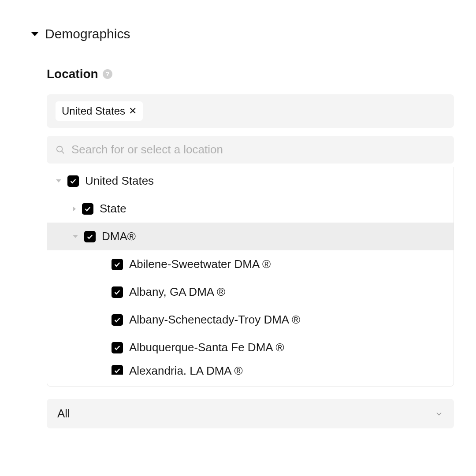 This screenshot has width=476, height=476. Describe the element at coordinates (108, 74) in the screenshot. I see `help-icon: ?` at that location.